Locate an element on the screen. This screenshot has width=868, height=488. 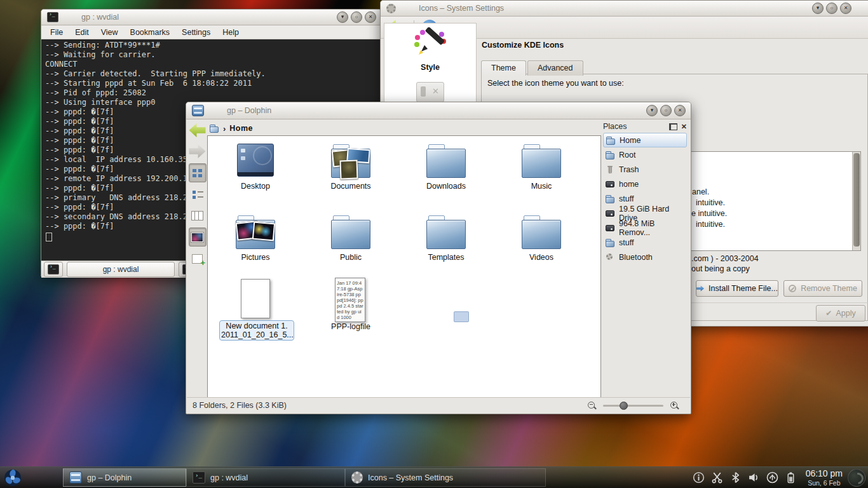
detach-panel-icon is located at coordinates (674, 127).